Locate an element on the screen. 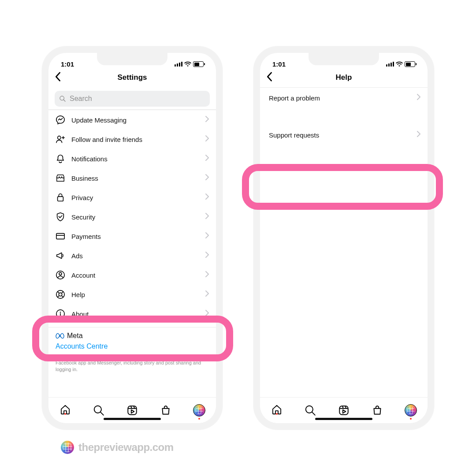  card-icon is located at coordinates (60, 236).